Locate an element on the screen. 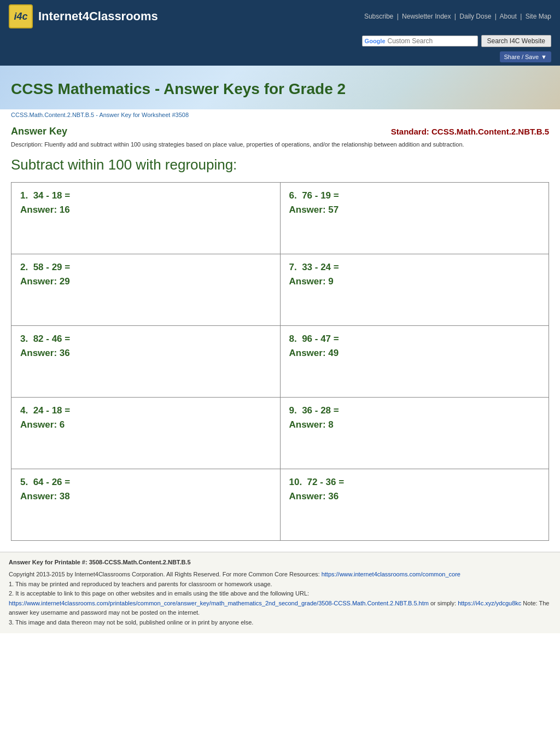 The width and height of the screenshot is (560, 753). site-title: Internet4Classrooms is located at coordinates (98, 16).